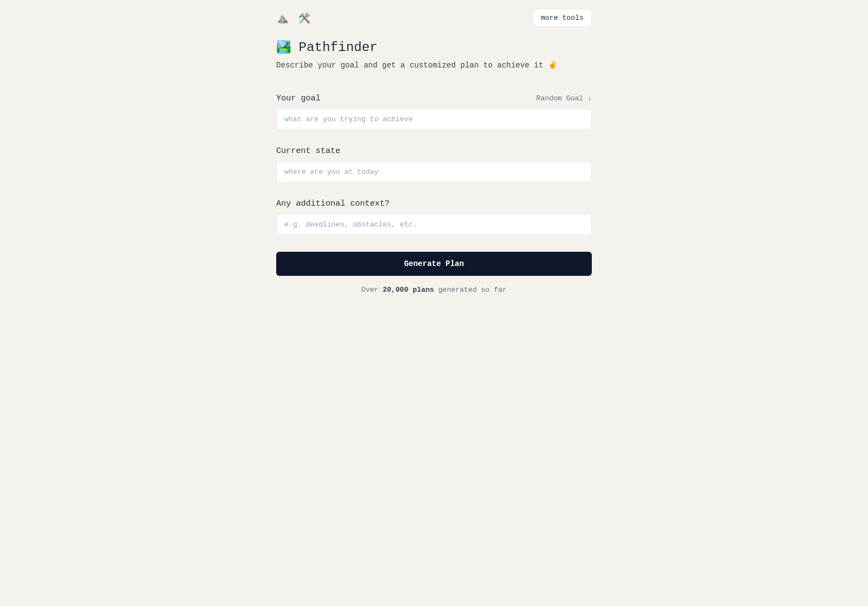 This screenshot has width=868, height=606. Describe the element at coordinates (564, 99) in the screenshot. I see `random-goal-button: Random Goal ↓` at that location.